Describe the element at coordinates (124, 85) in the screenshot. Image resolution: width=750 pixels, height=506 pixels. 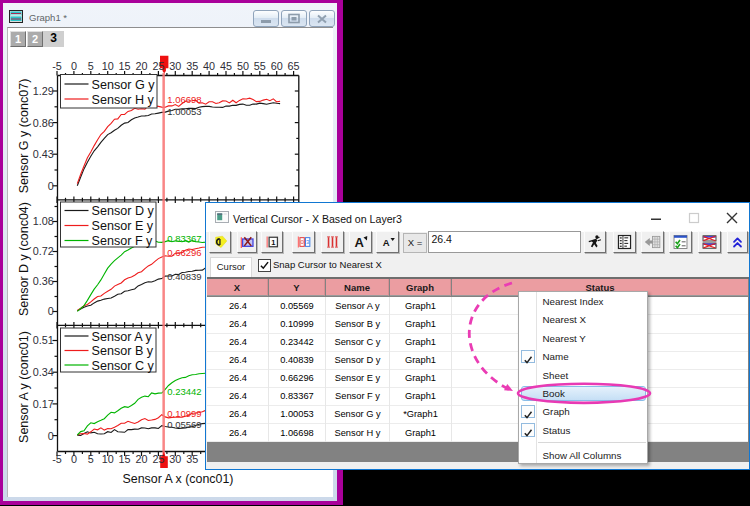
I see `svg-text: Sensor G y` at that location.